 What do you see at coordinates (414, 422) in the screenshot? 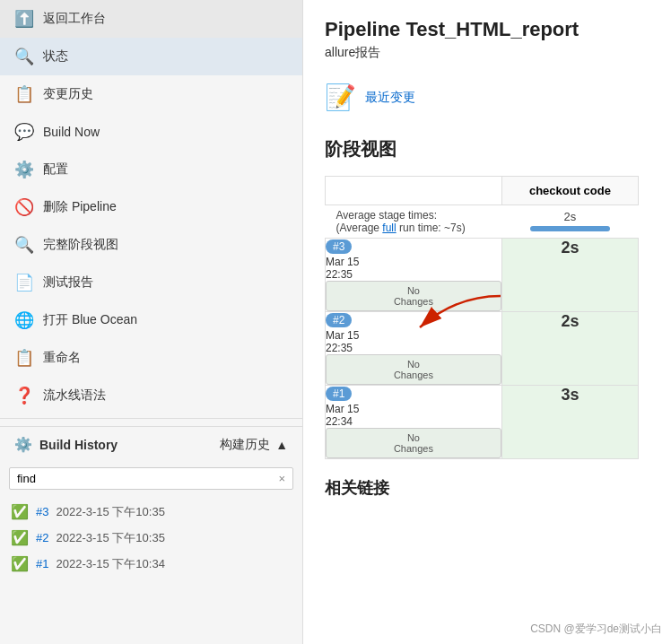
I see `build-info-cell-1: #1 Mar 15 22:34 NoChanges` at bounding box center [414, 422].